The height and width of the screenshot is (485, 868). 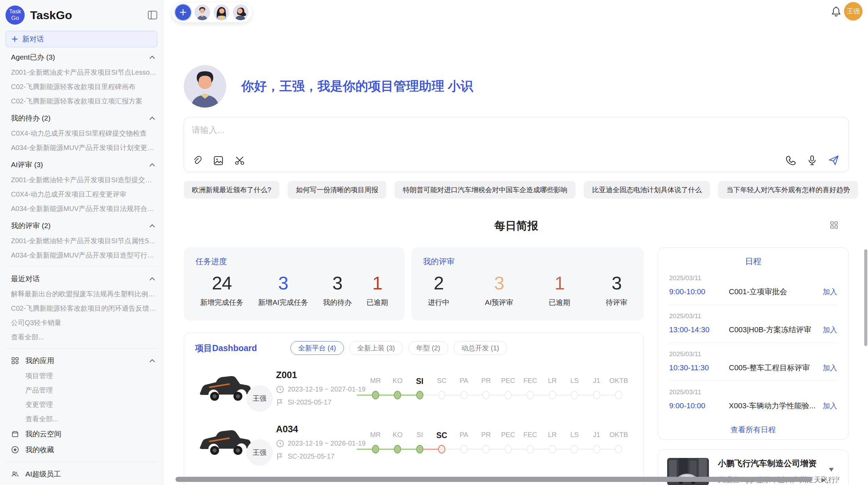 What do you see at coordinates (82, 376) in the screenshot?
I see `sidebar-app-item: 项目管理` at bounding box center [82, 376].